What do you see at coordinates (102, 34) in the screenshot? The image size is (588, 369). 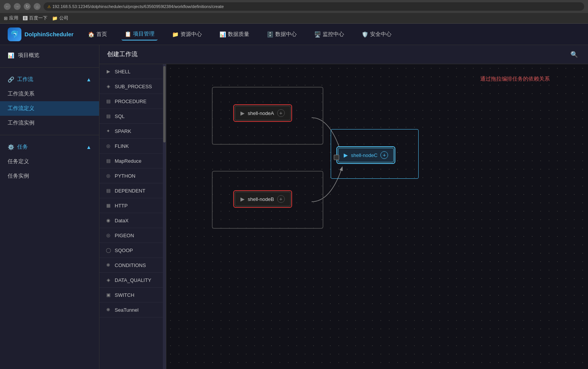 I see `nav-home-label: 首页` at bounding box center [102, 34].